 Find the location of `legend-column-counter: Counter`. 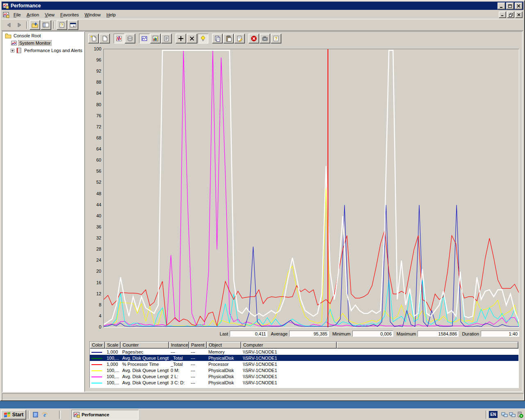

legend-column-counter: Counter is located at coordinates (145, 345).